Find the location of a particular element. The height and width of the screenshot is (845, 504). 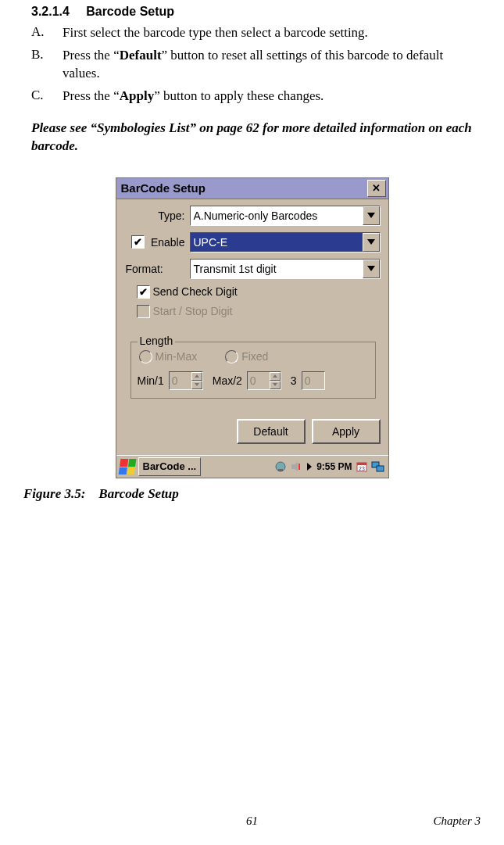

minmax-label: Min-Max is located at coordinates (177, 356).